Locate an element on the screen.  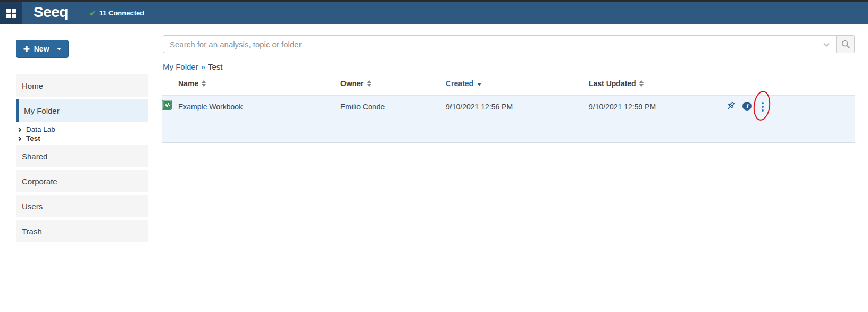
seeq-logo: Seeq is located at coordinates (51, 13).